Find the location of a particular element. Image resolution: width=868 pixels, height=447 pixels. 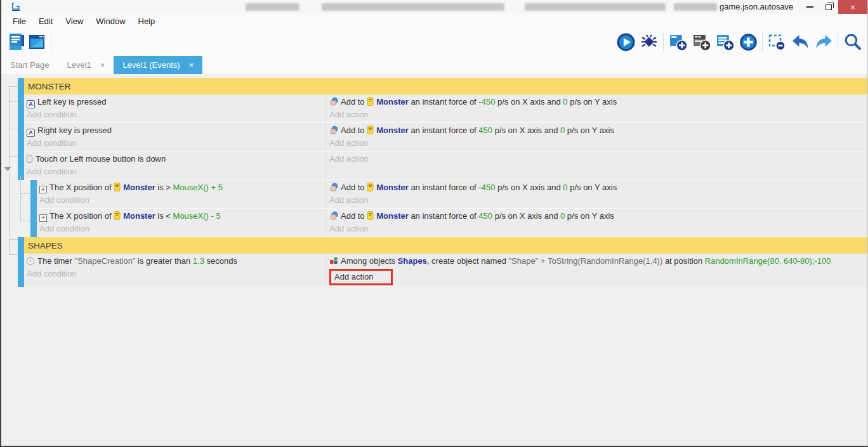

group-row-shapes: SHAPES is located at coordinates (443, 245).